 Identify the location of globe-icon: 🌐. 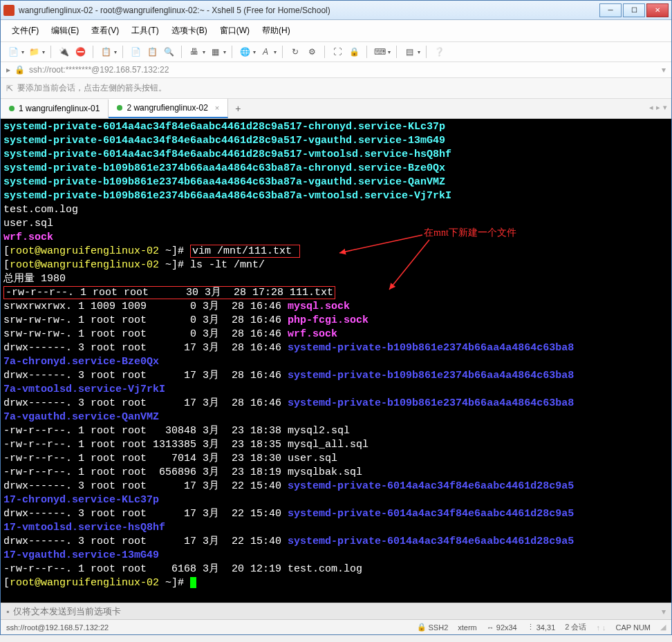
(245, 52).